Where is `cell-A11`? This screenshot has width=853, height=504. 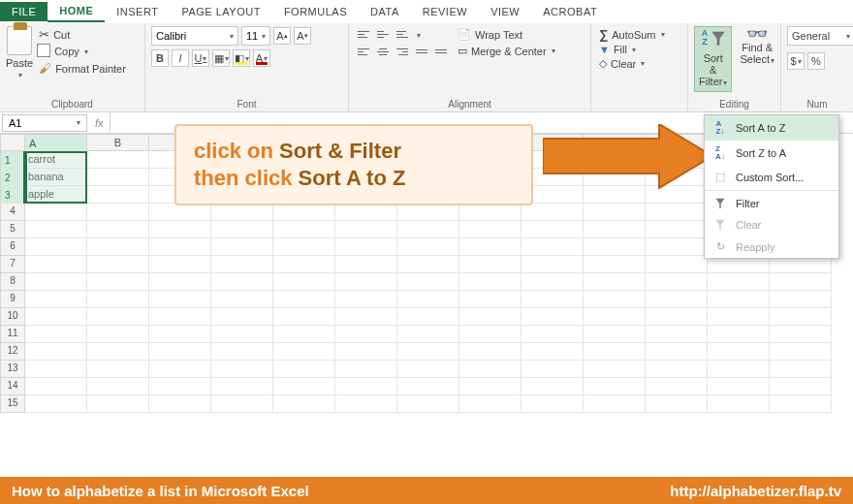 cell-A11 is located at coordinates (56, 334).